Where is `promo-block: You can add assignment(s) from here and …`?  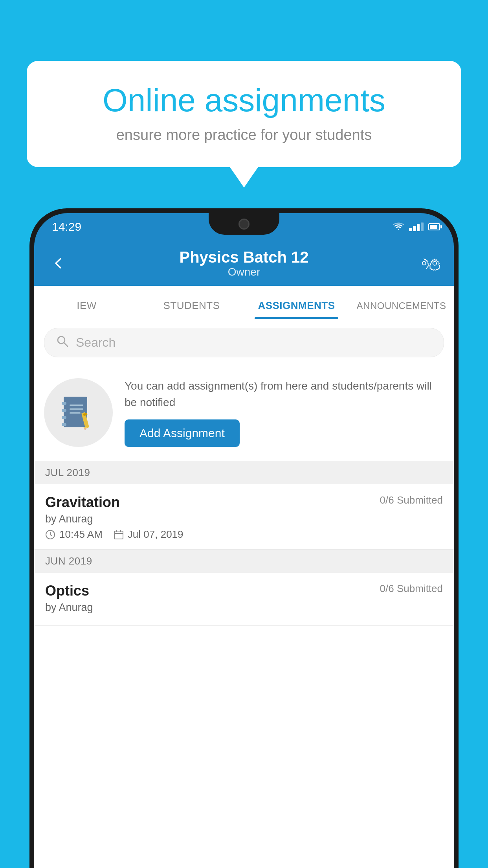 promo-block: You can add assignment(s) from here and … is located at coordinates (244, 414).